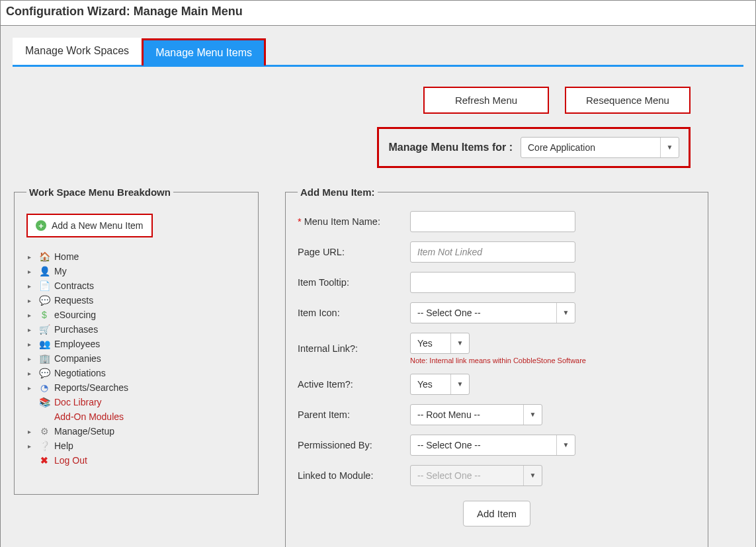 This screenshot has width=756, height=547. What do you see at coordinates (66, 257) in the screenshot?
I see `tree-item-label: Home` at bounding box center [66, 257].